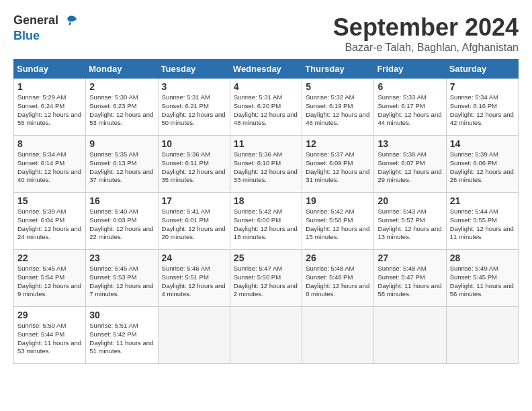 The width and height of the screenshot is (532, 411). What do you see at coordinates (50, 144) in the screenshot?
I see `day-number: 8` at bounding box center [50, 144].